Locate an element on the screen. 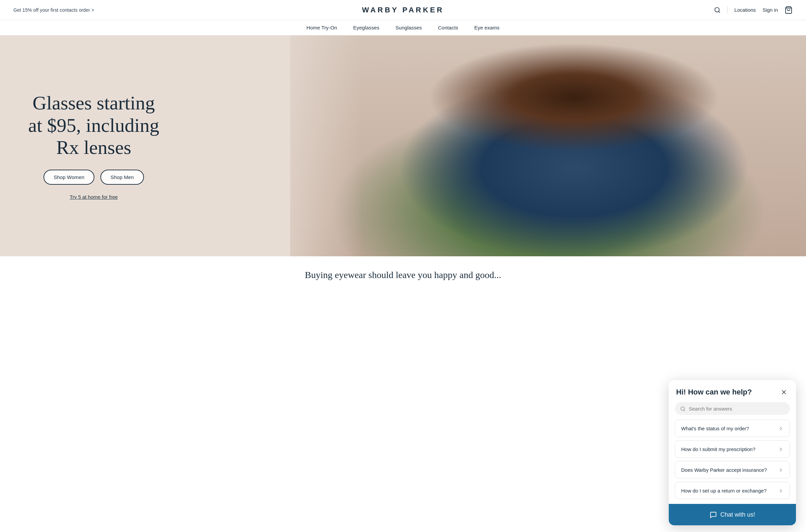 The height and width of the screenshot is (532, 806). main-nav: Home Try-On Eyeglasses Sunglasses Contac… is located at coordinates (403, 28).